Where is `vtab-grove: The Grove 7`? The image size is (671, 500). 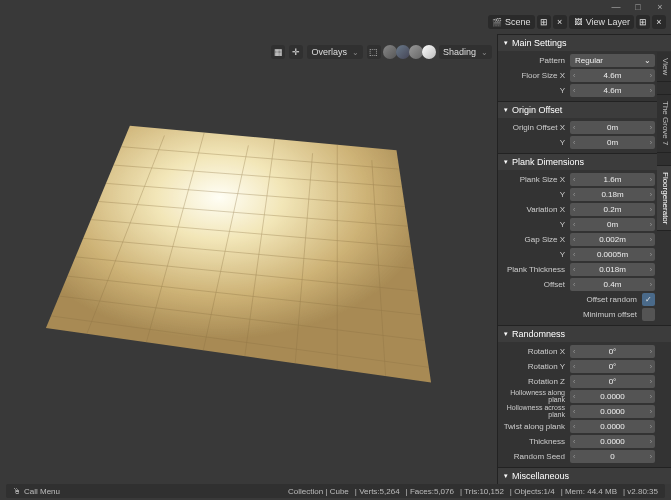
vtab-grove: The Grove 7 is located at coordinates (664, 124).